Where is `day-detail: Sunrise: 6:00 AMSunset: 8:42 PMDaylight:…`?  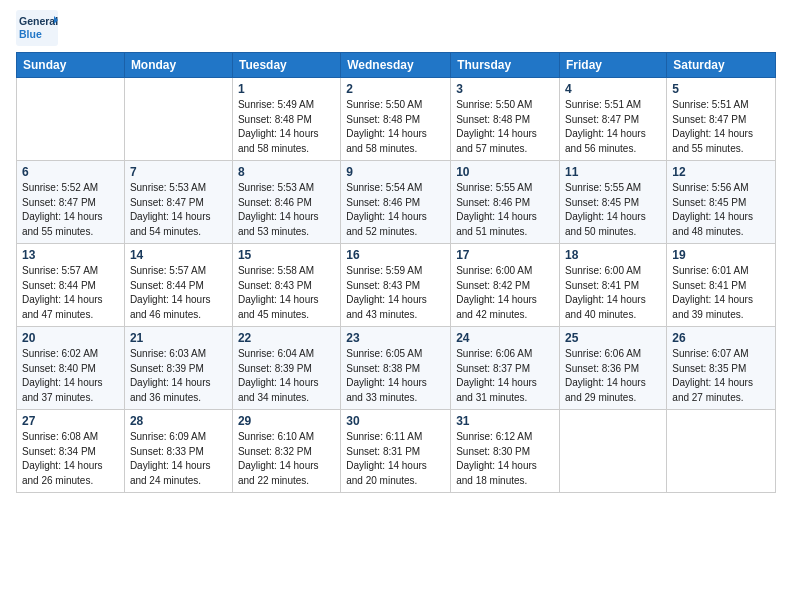 day-detail: Sunrise: 6:00 AMSunset: 8:42 PMDaylight:… is located at coordinates (505, 293).